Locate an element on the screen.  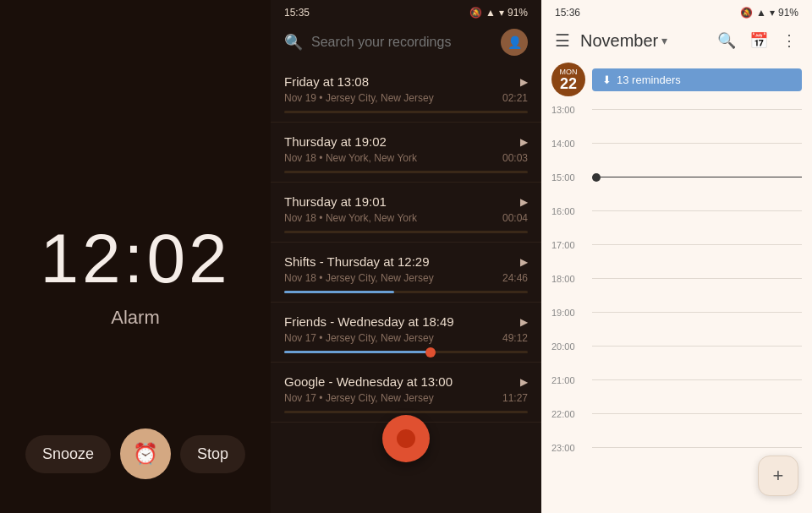
avatar: 👤 is located at coordinates (514, 42).